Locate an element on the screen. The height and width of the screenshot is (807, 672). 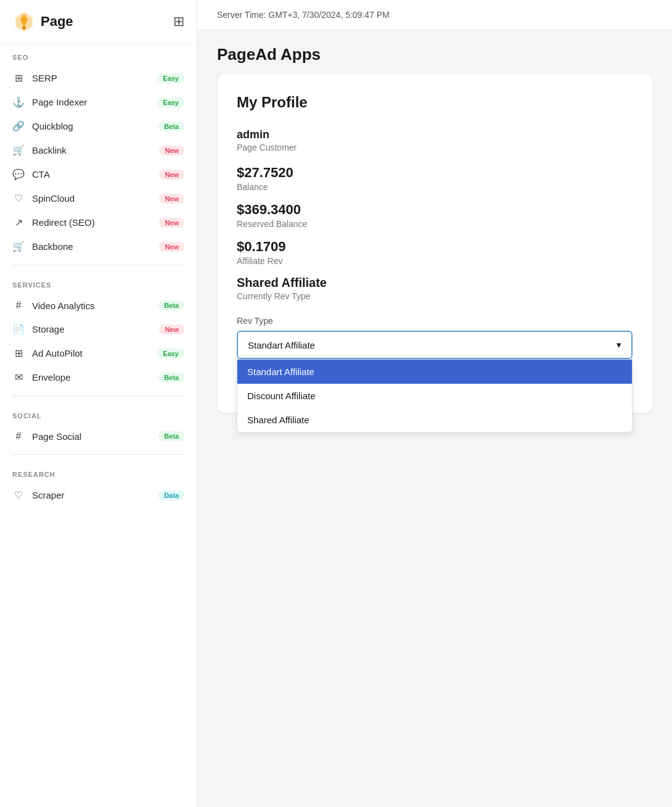
services-section-label: SERVICES is located at coordinates (99, 288).